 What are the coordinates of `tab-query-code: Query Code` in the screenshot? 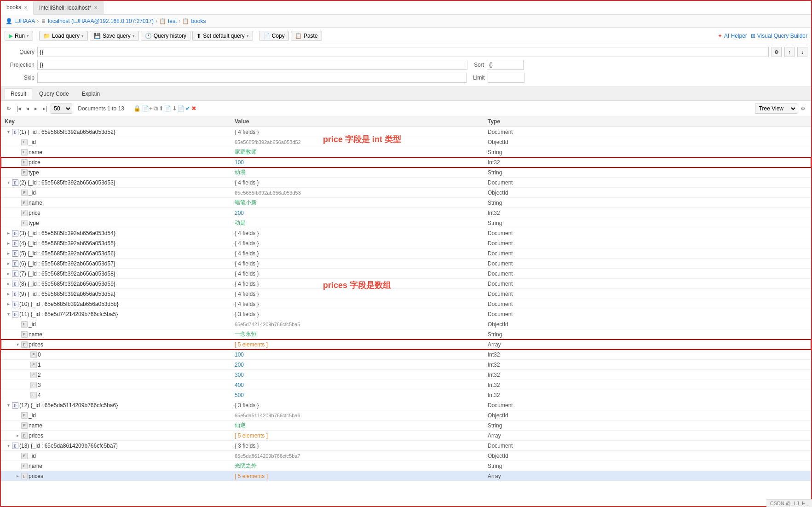 It's located at (54, 94).